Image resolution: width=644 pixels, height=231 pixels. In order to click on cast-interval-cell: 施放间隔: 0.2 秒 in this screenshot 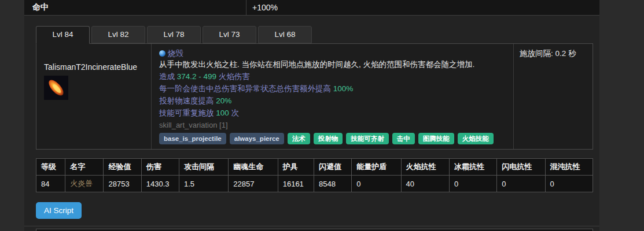, I will do `click(553, 96)`.